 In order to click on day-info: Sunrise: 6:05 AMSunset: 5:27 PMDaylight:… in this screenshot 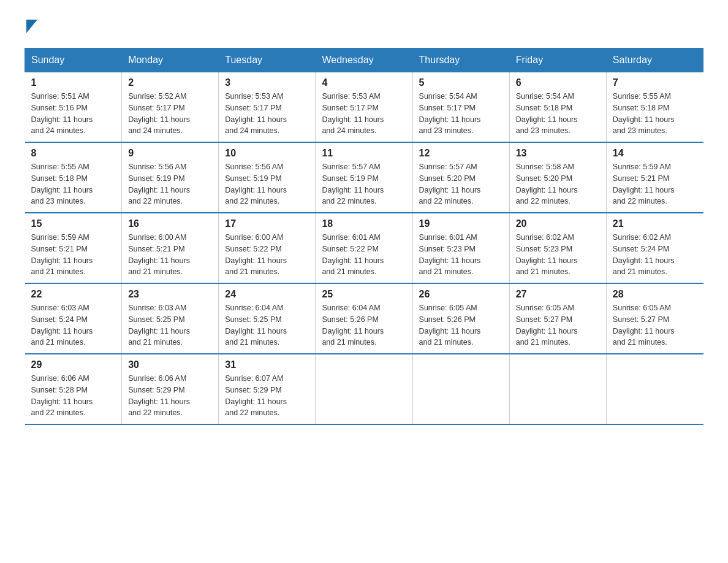, I will do `click(558, 325)`.